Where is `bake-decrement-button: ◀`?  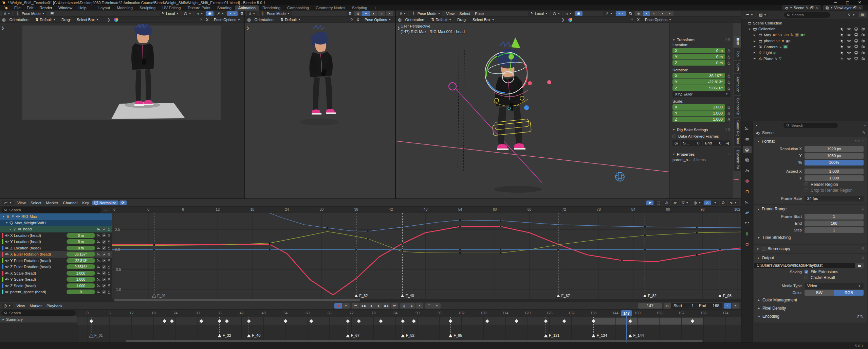 bake-decrement-button: ◀ is located at coordinates (727, 143).